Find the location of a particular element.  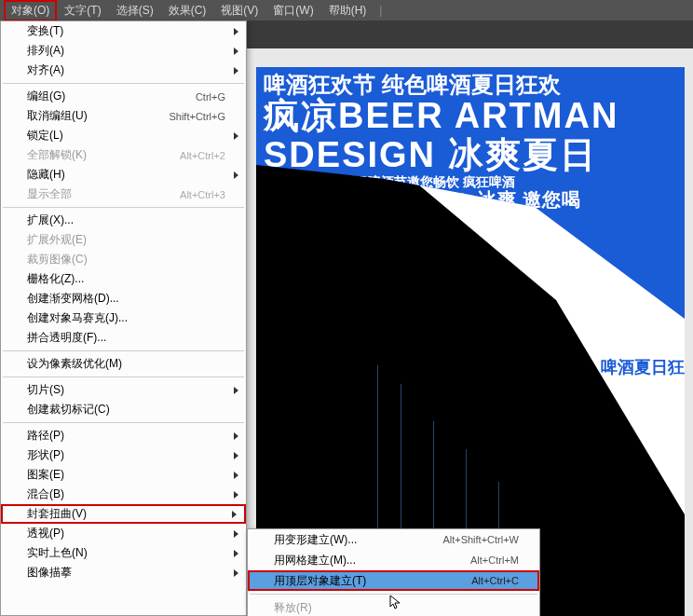

menu-live-paint: 实时上色(N) is located at coordinates (123, 554).